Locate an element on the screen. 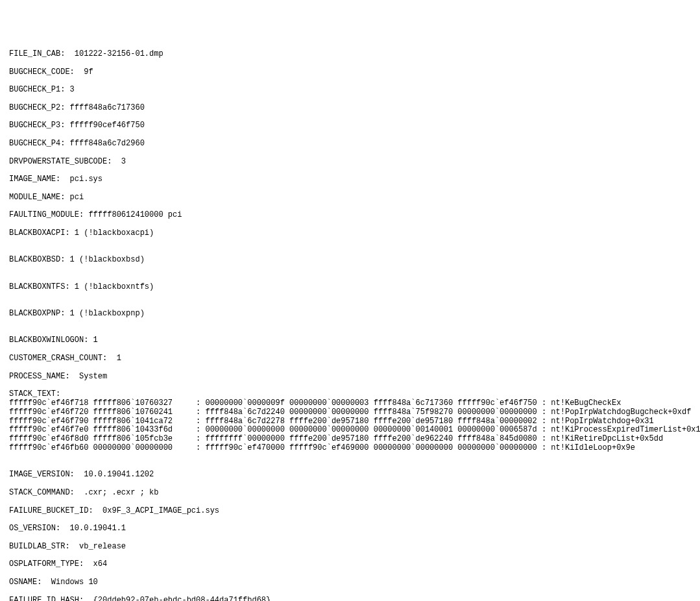  dump-line: MODULE_NAME: pci is located at coordinates (350, 198).